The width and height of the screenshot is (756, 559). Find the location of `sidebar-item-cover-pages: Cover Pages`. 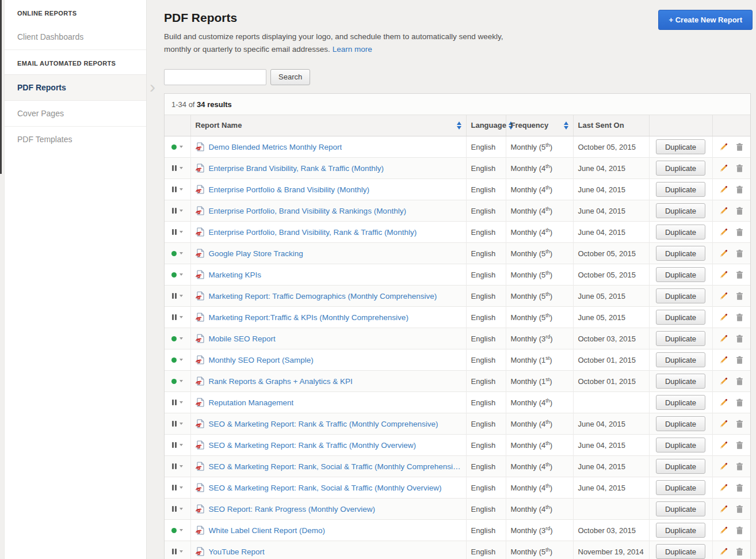

sidebar-item-cover-pages: Cover Pages is located at coordinates (75, 113).